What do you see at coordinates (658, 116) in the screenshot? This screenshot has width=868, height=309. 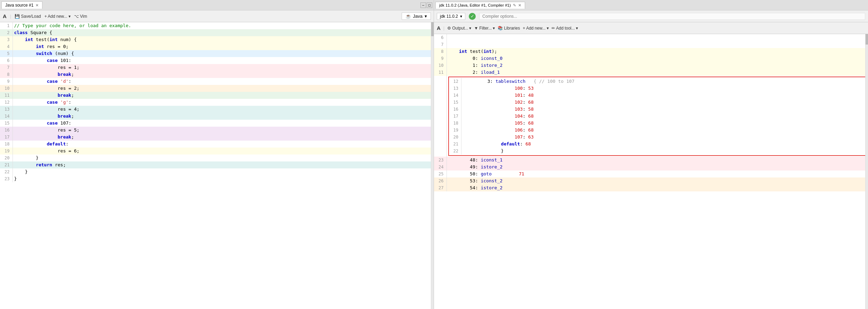 I see `table-row: 17 104: 68` at bounding box center [658, 116].